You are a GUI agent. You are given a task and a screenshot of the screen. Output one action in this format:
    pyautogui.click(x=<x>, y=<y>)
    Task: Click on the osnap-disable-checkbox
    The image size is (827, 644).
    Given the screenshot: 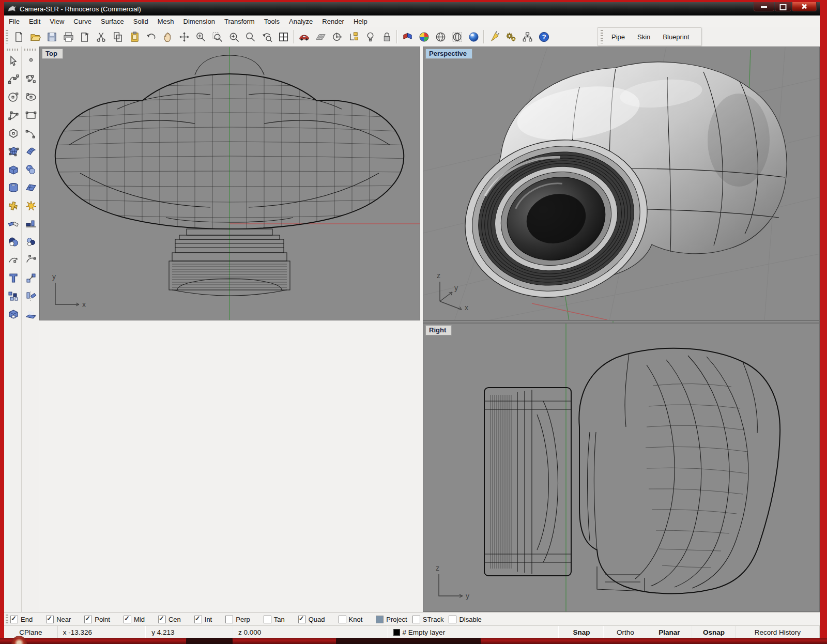 What is the action you would take?
    pyautogui.click(x=453, y=619)
    